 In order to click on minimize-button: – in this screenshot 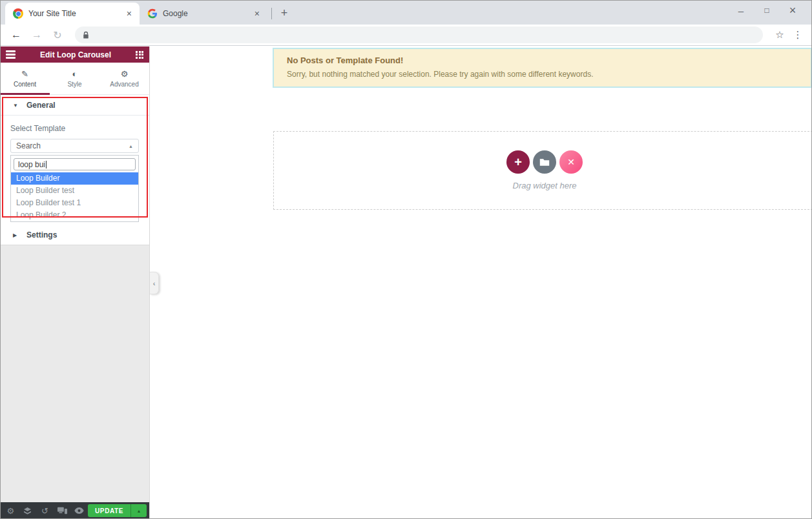, I will do `click(741, 10)`.